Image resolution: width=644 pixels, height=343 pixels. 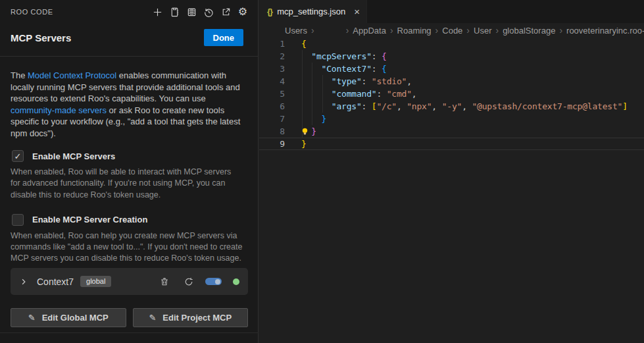 I want to click on panel-bottom-divider, so click(x=129, y=333).